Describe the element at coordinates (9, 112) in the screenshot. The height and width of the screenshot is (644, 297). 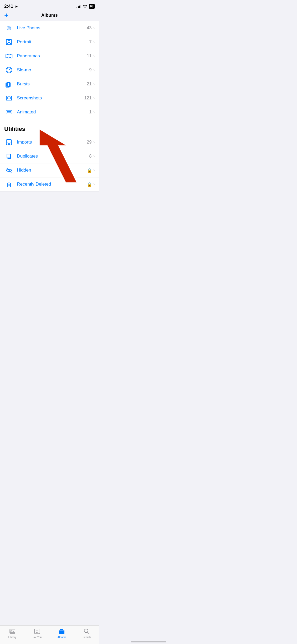
I see `animated-icon` at that location.